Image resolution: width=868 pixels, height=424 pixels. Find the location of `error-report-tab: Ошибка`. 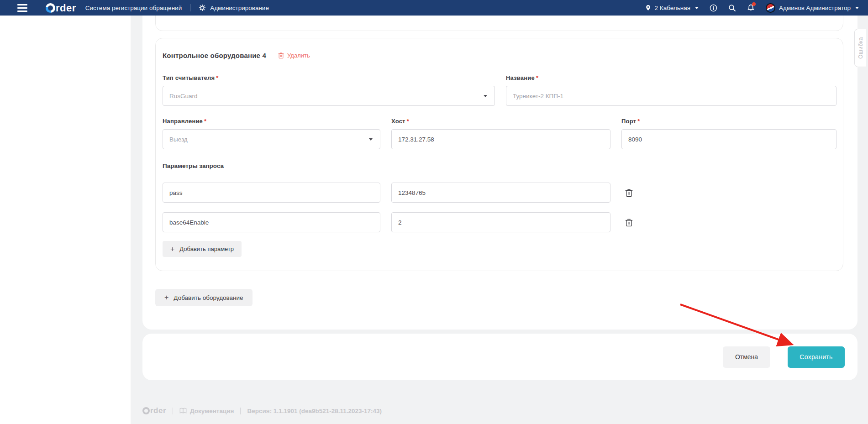

error-report-tab: Ошибка is located at coordinates (860, 48).